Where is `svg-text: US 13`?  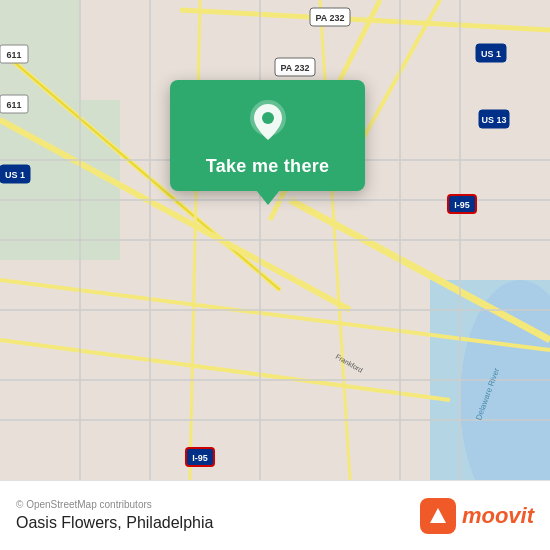
svg-text: US 13 is located at coordinates (494, 120).